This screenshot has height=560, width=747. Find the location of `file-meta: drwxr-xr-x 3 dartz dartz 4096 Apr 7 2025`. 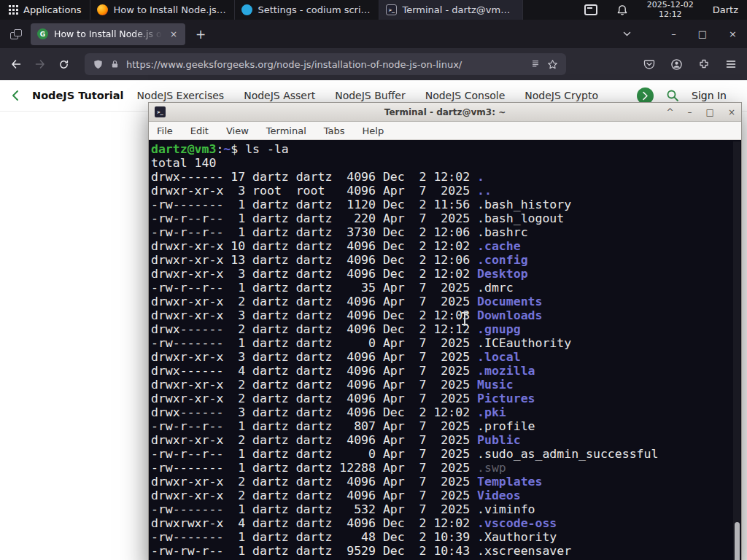

file-meta: drwxr-xr-x 3 dartz dartz 4096 Apr 7 2025 is located at coordinates (314, 357).